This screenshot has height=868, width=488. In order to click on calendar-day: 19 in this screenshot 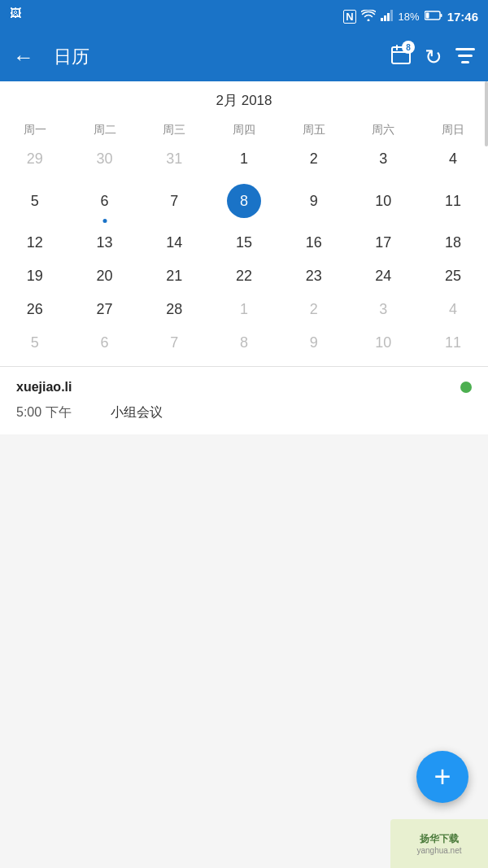, I will do `click(35, 277)`.